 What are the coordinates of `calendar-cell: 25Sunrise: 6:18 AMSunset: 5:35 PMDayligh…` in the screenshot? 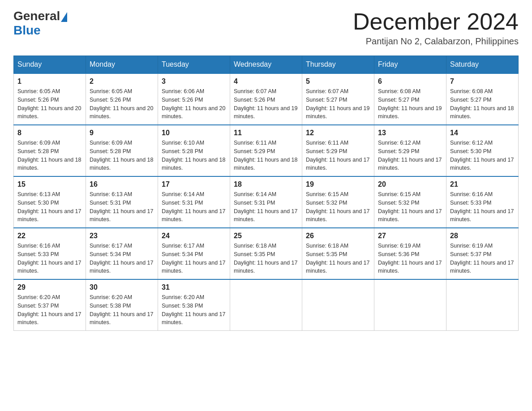 It's located at (266, 253).